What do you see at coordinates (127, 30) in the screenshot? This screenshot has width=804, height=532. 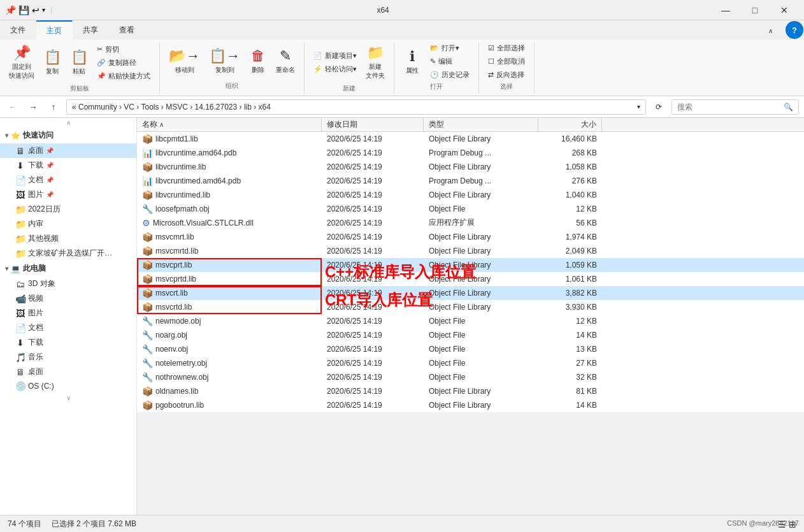 I see `tab-view: 查看` at bounding box center [127, 30].